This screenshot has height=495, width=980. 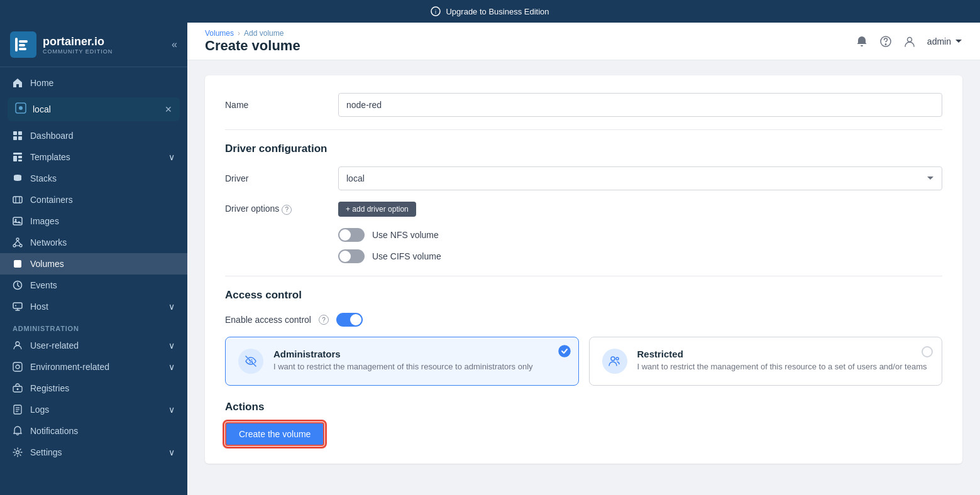 What do you see at coordinates (251, 361) in the screenshot?
I see `admin-restrict-icon` at bounding box center [251, 361].